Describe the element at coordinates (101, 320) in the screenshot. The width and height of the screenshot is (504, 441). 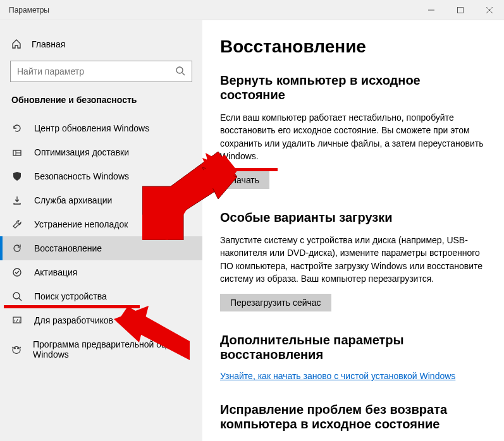
I see `sidebar-item-for-developers: Для разработчиков` at that location.